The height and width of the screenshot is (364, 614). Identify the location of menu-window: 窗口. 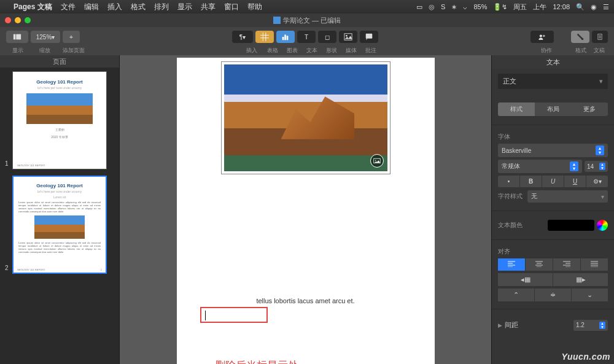
(231, 7).